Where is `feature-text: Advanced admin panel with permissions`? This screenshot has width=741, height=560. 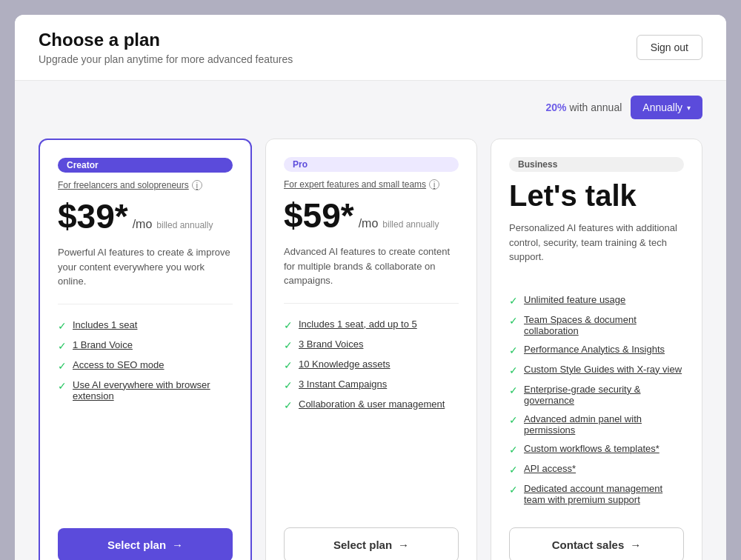 feature-text: Advanced admin panel with permissions is located at coordinates (604, 424).